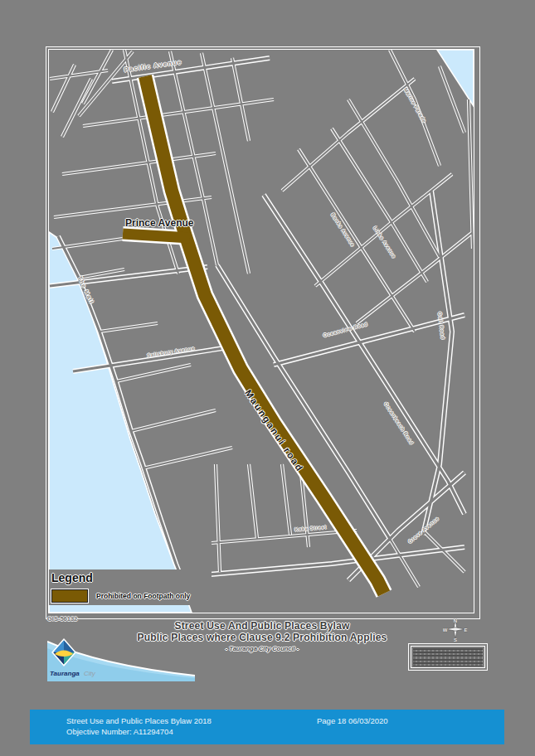  I want to click on footer-line2: Objective Number: A11294704, so click(139, 731).